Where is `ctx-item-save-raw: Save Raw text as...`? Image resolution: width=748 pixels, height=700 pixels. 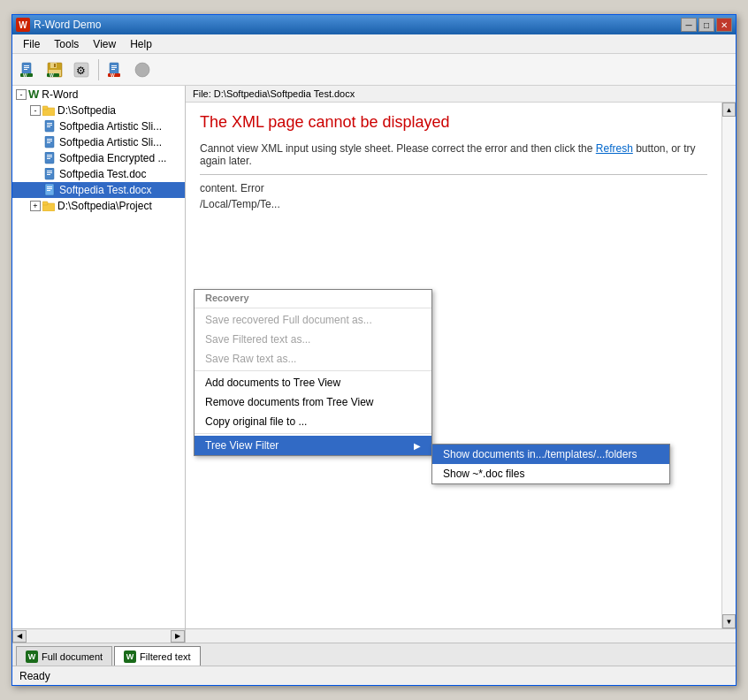
ctx-item-save-raw: Save Raw text as... is located at coordinates (313, 359).